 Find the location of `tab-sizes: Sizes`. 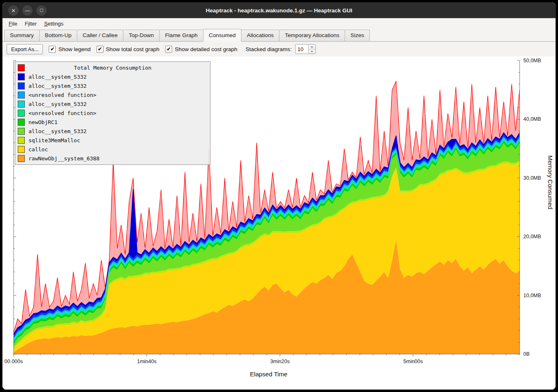

tab-sizes: Sizes is located at coordinates (357, 35).